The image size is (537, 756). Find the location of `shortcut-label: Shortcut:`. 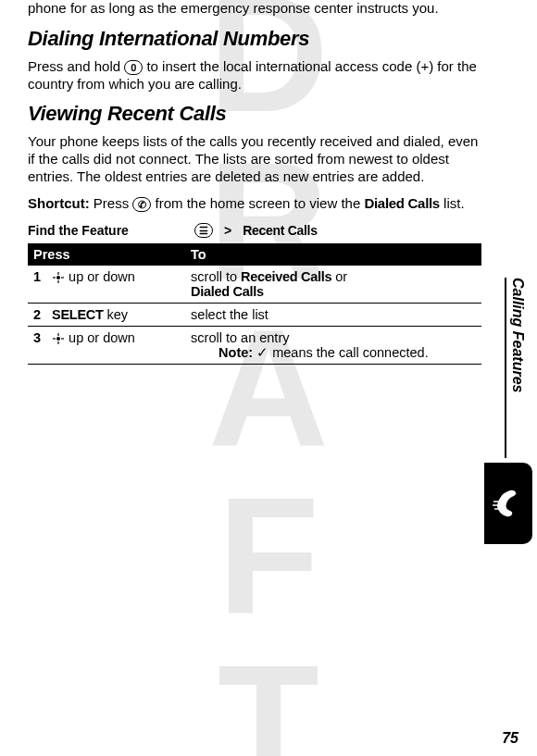

shortcut-label: Shortcut: is located at coordinates (59, 204).